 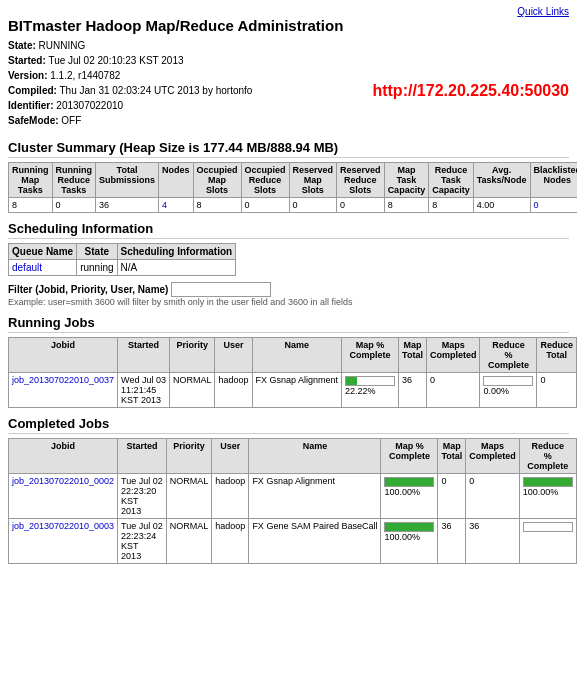 What do you see at coordinates (64, 542) in the screenshot?
I see `job-jobid: job_201307022010_0003` at bounding box center [64, 542].